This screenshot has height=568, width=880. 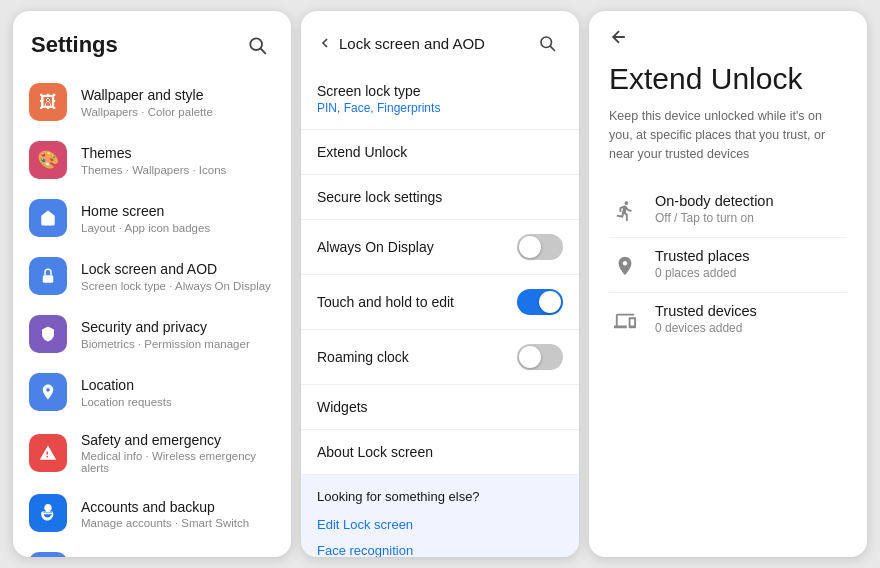 I want to click on wallpaper-title: Wallpaper and style, so click(x=178, y=95).